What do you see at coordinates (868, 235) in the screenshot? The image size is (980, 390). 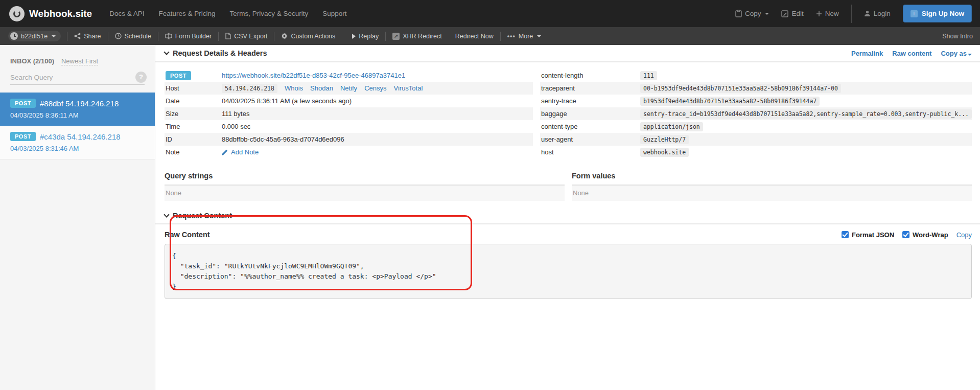 I see `format-json-checkbox: Format JSON` at bounding box center [868, 235].